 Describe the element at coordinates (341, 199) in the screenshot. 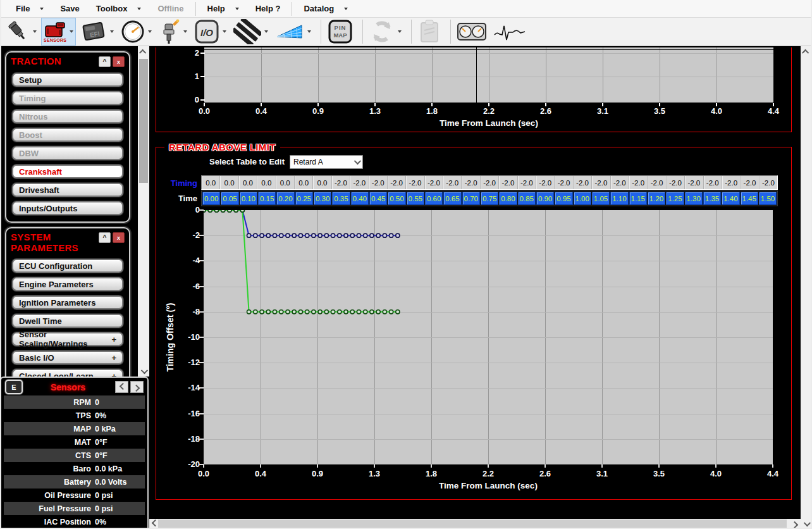

I see `time-cell: 0.35` at that location.